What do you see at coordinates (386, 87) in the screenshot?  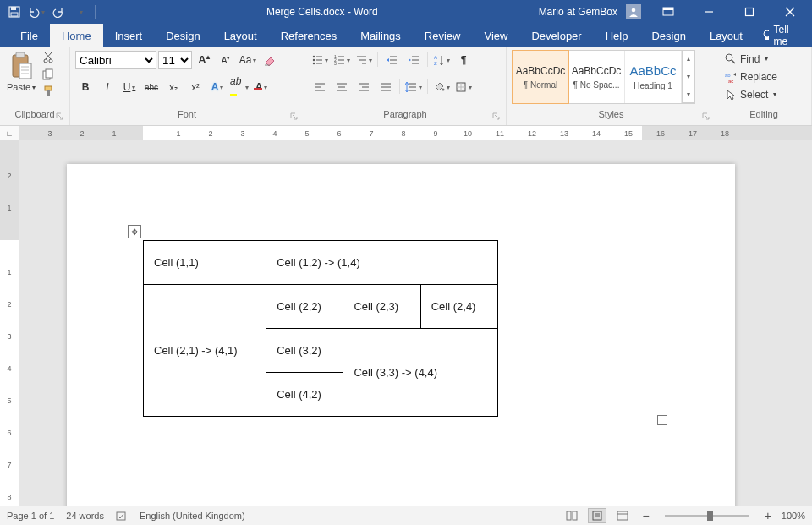 I see `justify-icon` at bounding box center [386, 87].